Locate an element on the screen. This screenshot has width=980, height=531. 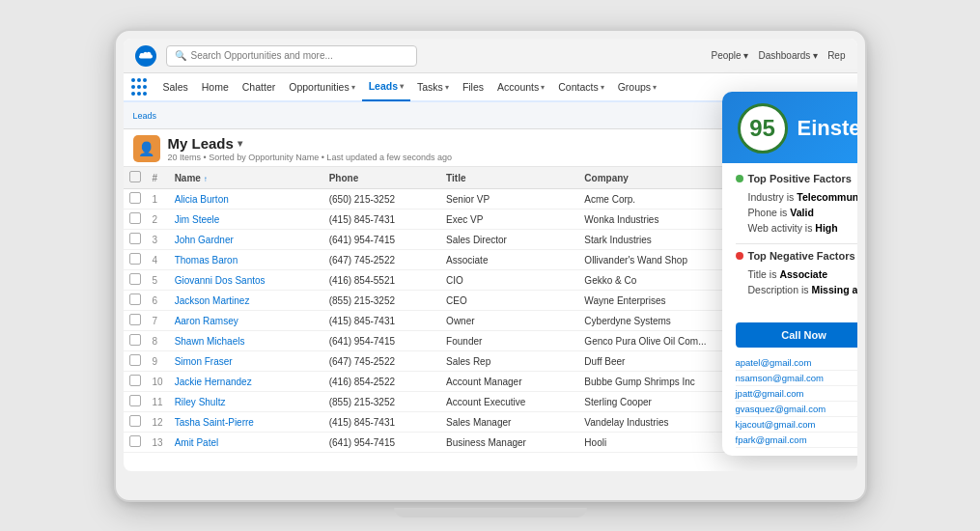
page-icon: 👤 is located at coordinates (147, 149).